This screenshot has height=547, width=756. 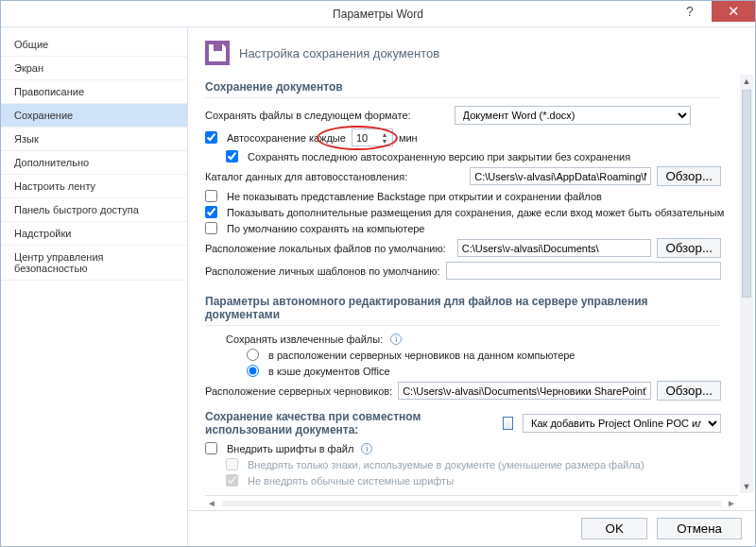 What do you see at coordinates (438, 157) in the screenshot?
I see `keep-last-autosaved-label: Сохранять последнюю автосохраненную верс…` at bounding box center [438, 157].